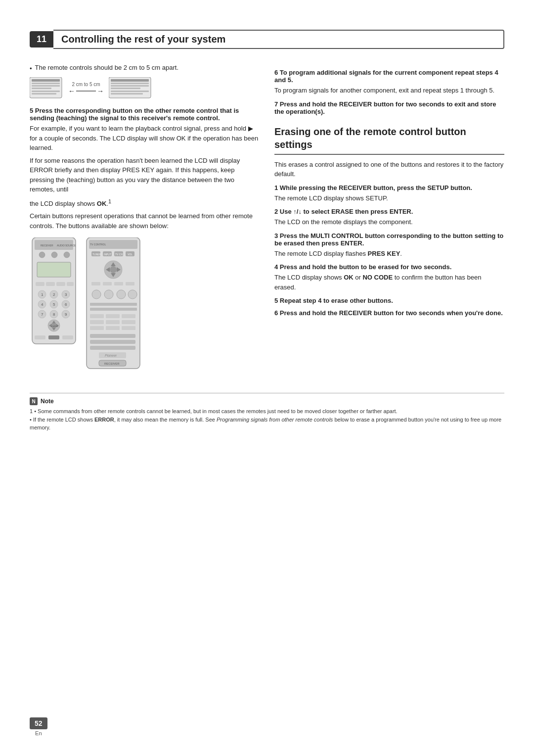  I want to click on arrow-distance: 2 cm to 5 cm ← →, so click(86, 88).